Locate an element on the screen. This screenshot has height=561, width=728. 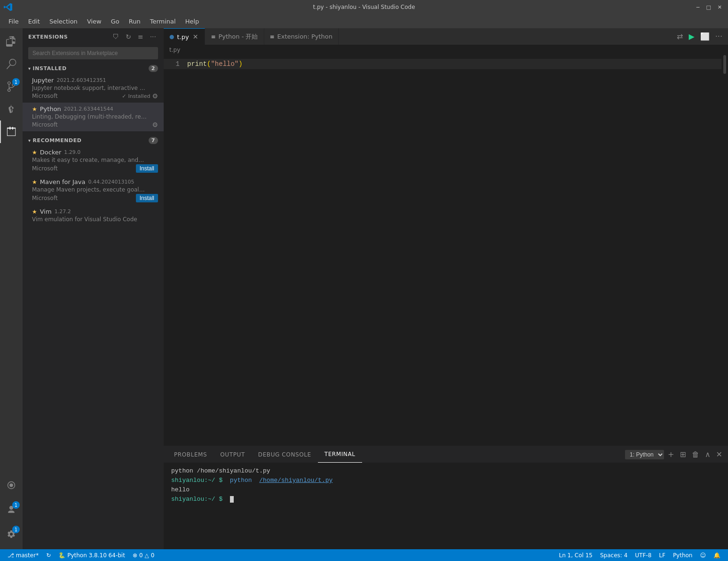
bell-icon: 🔔 is located at coordinates (717, 555).